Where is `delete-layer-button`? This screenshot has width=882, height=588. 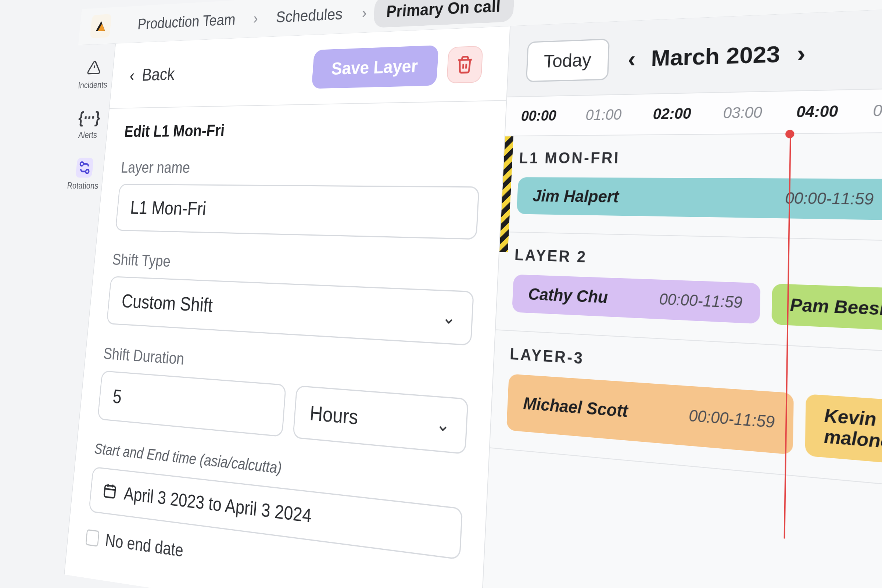 delete-layer-button is located at coordinates (465, 64).